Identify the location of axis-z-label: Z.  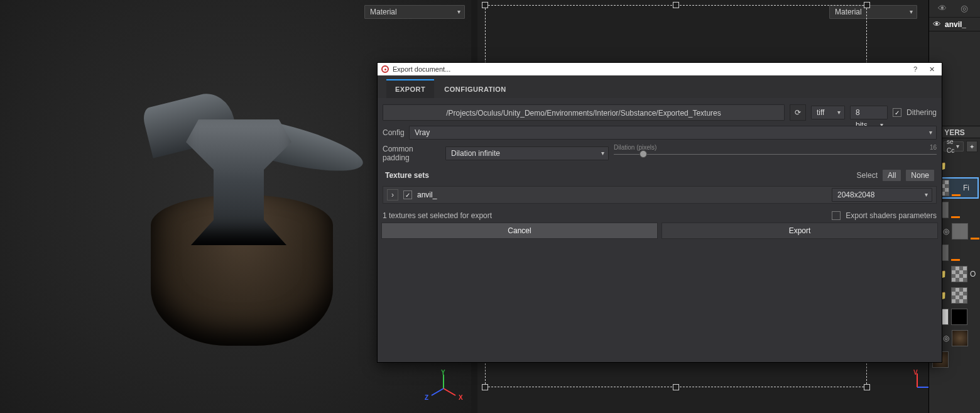
(427, 397).